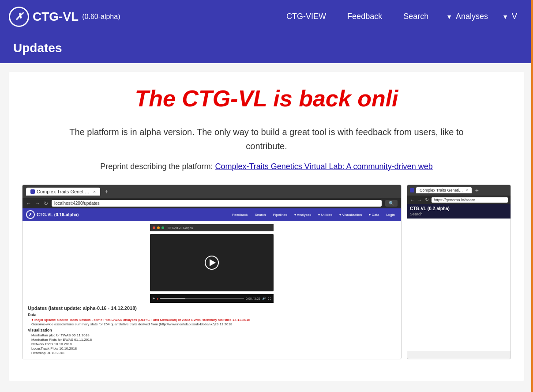  Describe the element at coordinates (214, 320) in the screenshot. I see `mini-data-item-0: ● Major update: Search Traits Results - …` at that location.